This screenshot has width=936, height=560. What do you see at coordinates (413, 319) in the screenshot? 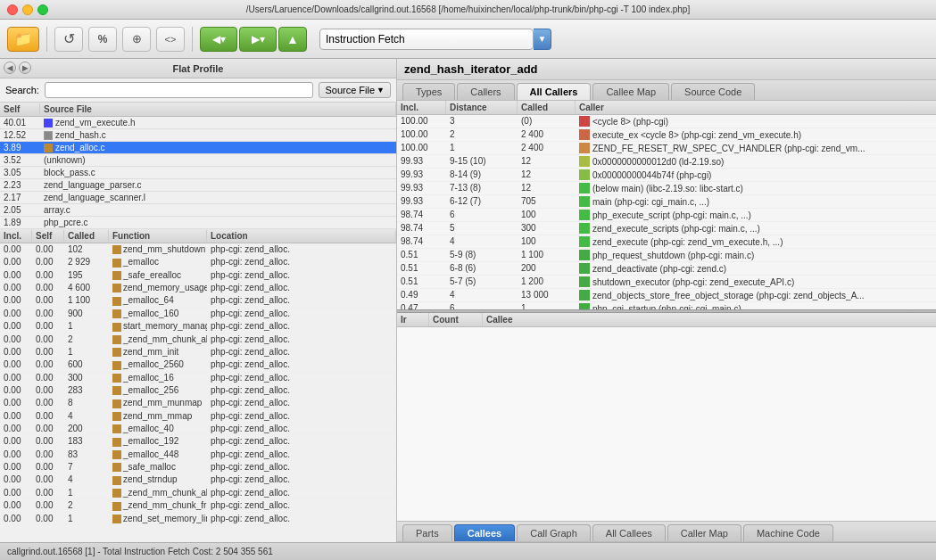
I see `th-ir: Ir` at bounding box center [413, 319].